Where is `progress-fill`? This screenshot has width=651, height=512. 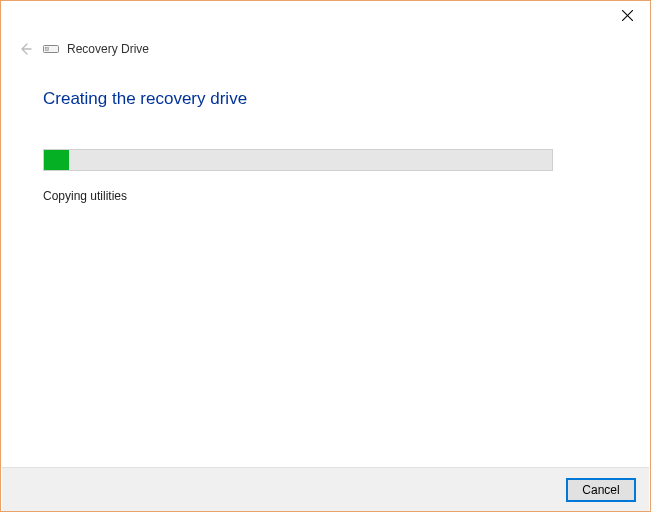
progress-fill is located at coordinates (56, 160).